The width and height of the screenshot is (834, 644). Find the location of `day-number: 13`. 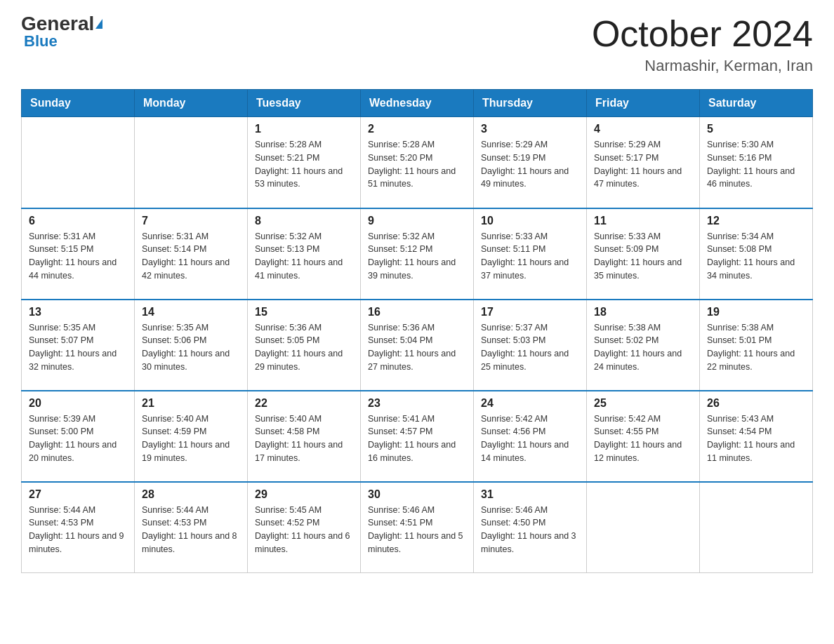

day-number: 13 is located at coordinates (78, 312).